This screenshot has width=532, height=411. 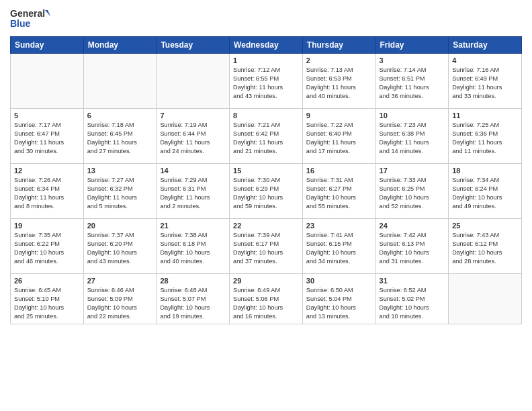 I want to click on calendar-header-row: SundayMondayTuesdayWednesdayThursdayFrid…, so click(x=266, y=46).